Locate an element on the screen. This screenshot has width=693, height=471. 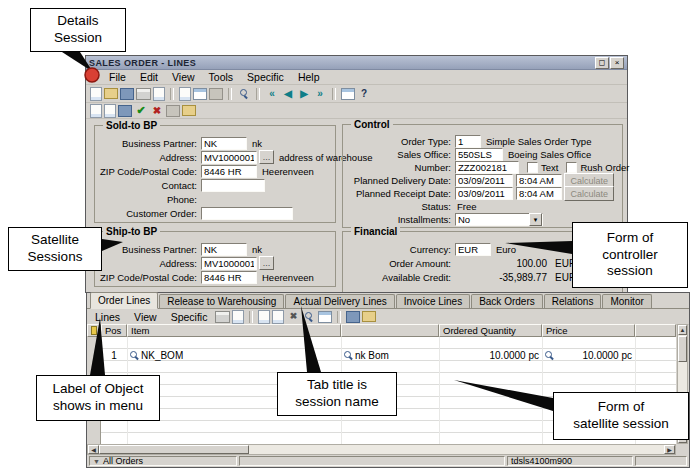
delete-icon is located at coordinates (216, 94).